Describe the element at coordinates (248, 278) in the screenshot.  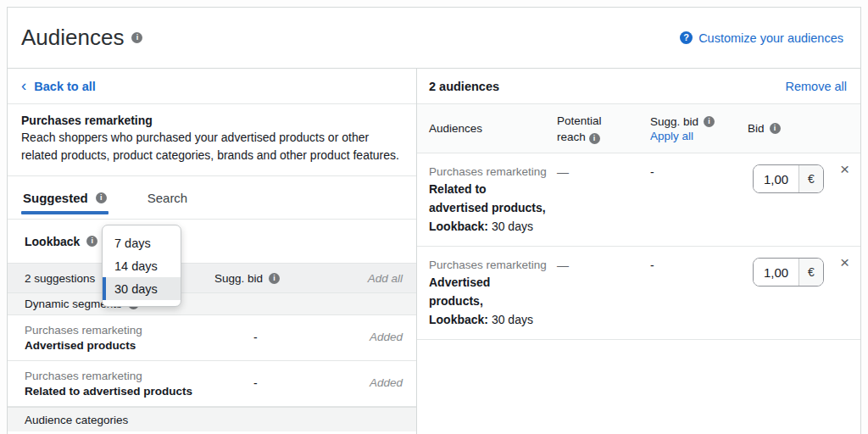
I see `suggested-bid-column-header: Sugg. bid i` at that location.